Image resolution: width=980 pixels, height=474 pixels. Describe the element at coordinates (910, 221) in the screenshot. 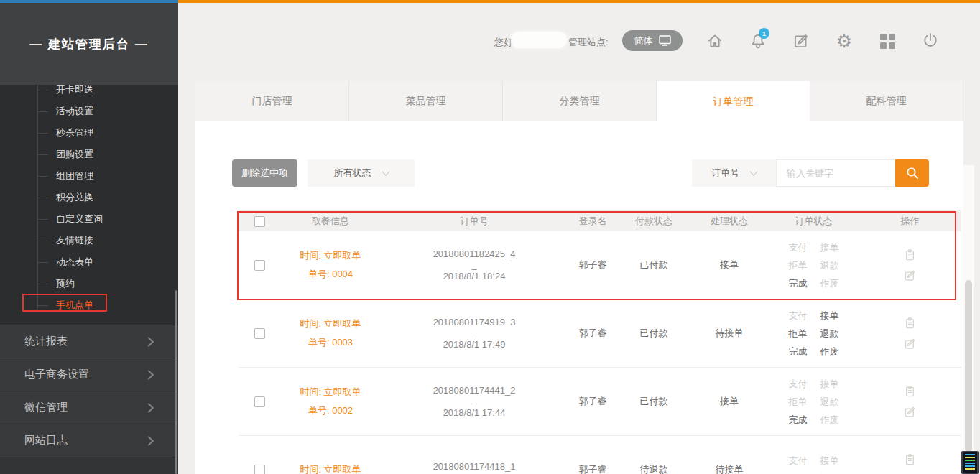

I see `column-header: 操作` at that location.